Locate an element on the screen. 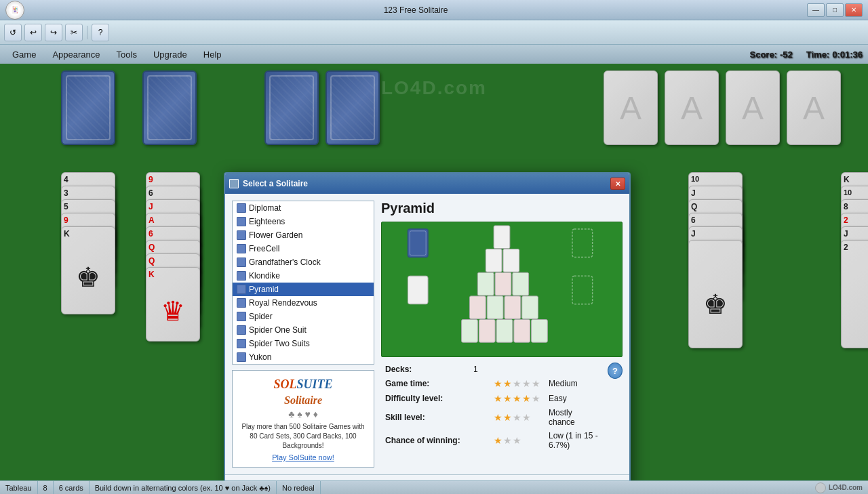  stat-skill-stars: ★★★★ is located at coordinates (517, 417).